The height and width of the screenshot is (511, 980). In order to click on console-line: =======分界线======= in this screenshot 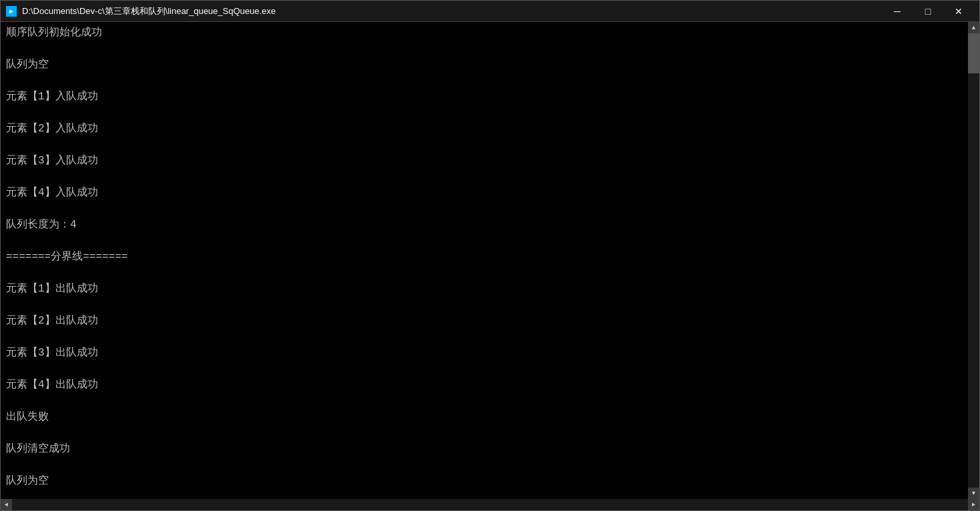, I will do `click(485, 257)`.